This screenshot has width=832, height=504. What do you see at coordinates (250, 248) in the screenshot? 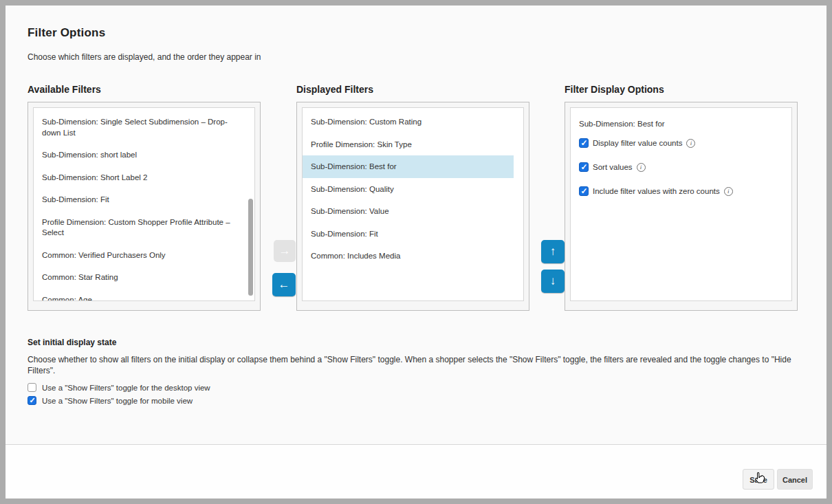
I see `available-filters-scrollbar-thumb` at bounding box center [250, 248].